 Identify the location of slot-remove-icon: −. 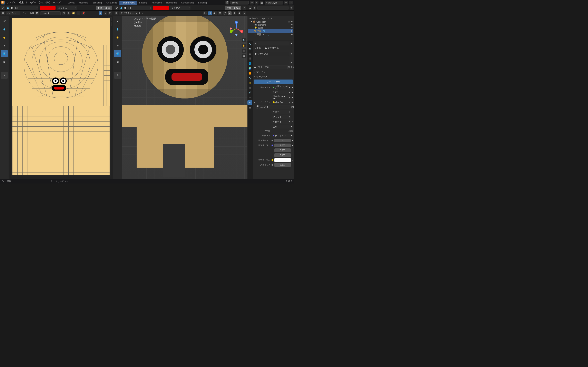
(292, 58).